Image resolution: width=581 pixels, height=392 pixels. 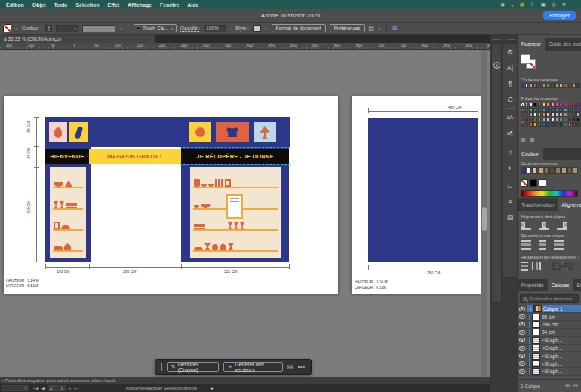 What do you see at coordinates (537, 205) in the screenshot?
I see `tab-transformation: Transformation` at bounding box center [537, 205].